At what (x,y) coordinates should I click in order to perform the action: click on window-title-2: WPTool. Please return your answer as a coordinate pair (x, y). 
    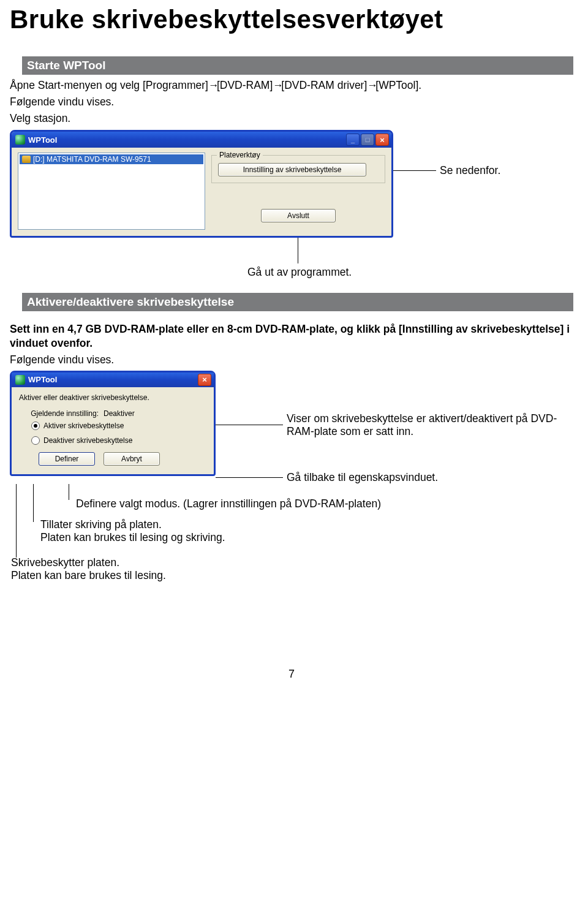
    Looking at the image, I should click on (113, 380).